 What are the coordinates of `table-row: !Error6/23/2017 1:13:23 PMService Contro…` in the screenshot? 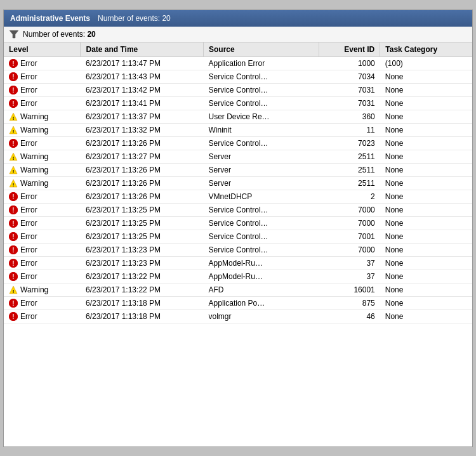 It's located at (238, 250).